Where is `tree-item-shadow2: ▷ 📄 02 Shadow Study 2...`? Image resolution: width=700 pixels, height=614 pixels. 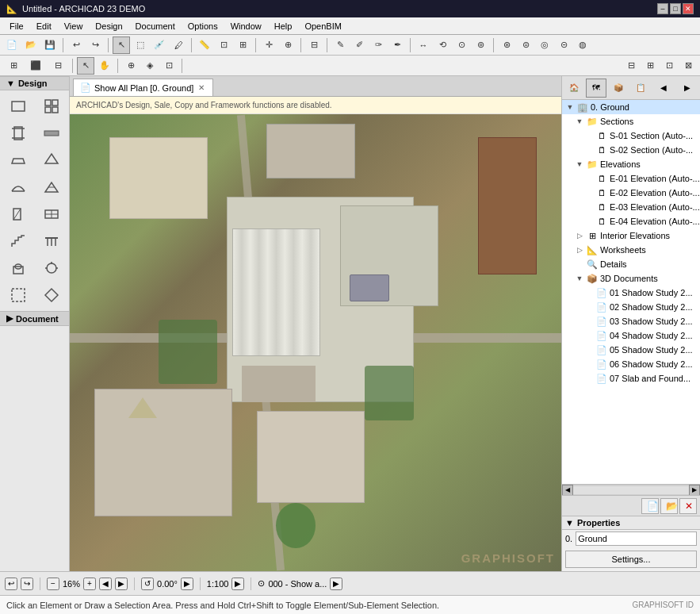 tree-item-shadow2: ▷ 📄 02 Shadow Study 2... is located at coordinates (631, 307).